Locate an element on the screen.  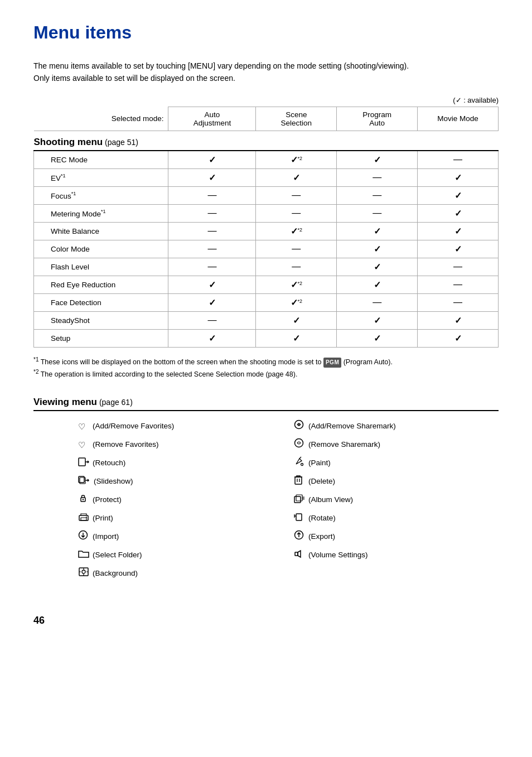
list-item: (Select Folder) is located at coordinates (181, 556).